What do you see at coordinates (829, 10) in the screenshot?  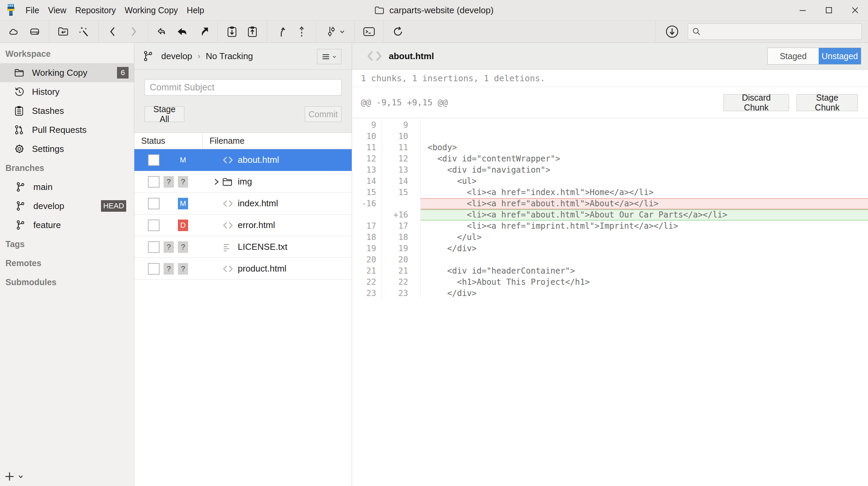 I see `maximize-button` at bounding box center [829, 10].